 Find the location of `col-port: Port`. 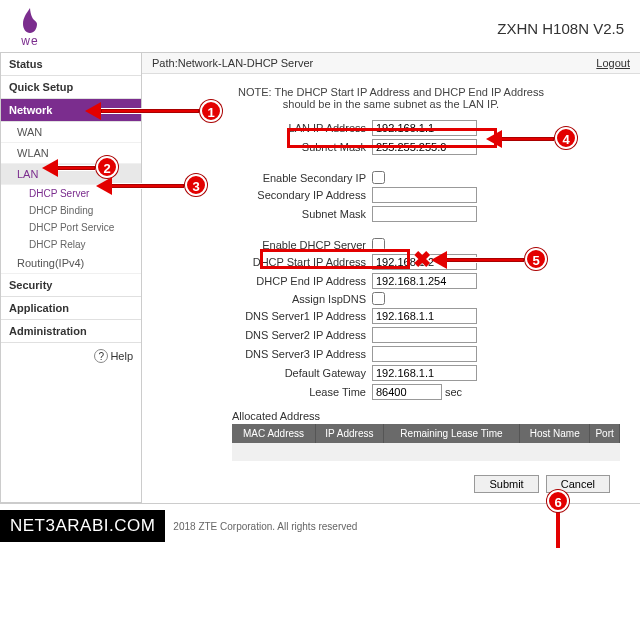

col-port: Port is located at coordinates (605, 434).